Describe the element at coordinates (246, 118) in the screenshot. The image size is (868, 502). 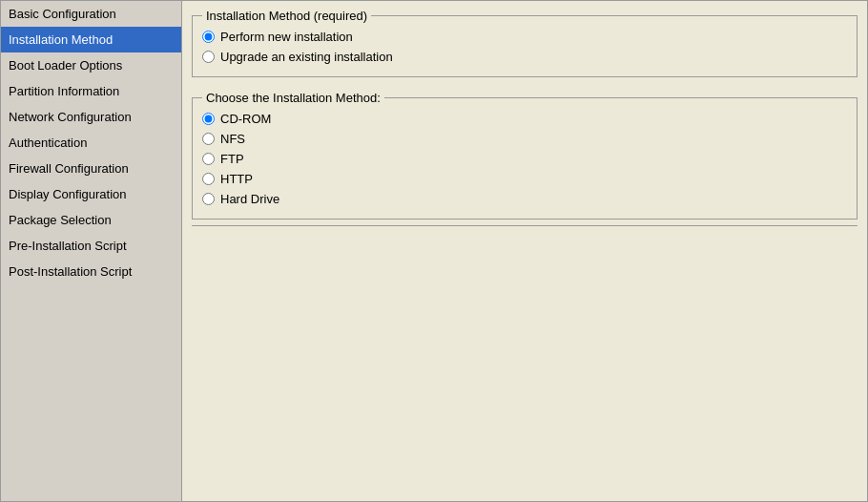
I see `label-cdrom: CD-ROM` at that location.